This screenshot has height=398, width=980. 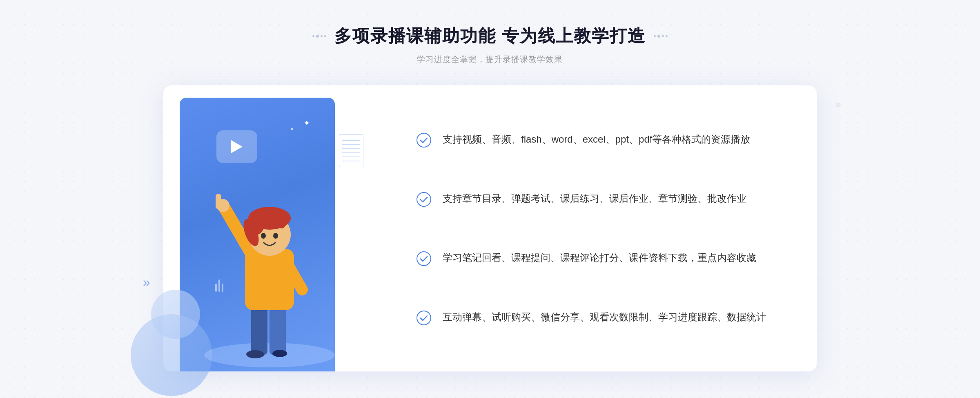 I want to click on feature-item-2: 支持章节目录、弹题考试、课后练习、课后作业、章节测验、批改作业, so click(x=600, y=199).